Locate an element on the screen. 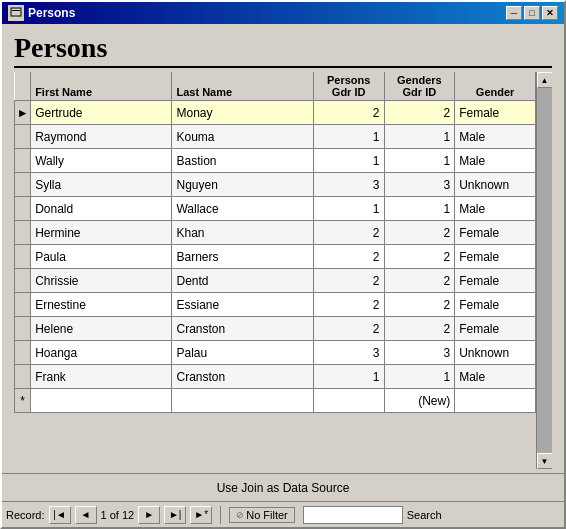 This screenshot has width=566, height=529. search-input is located at coordinates (353, 515).